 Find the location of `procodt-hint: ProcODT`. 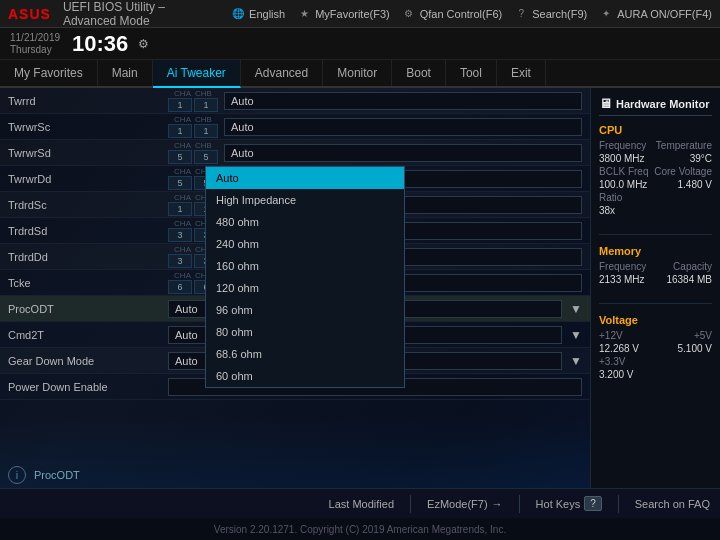

procodt-hint: ProcODT is located at coordinates (57, 475).